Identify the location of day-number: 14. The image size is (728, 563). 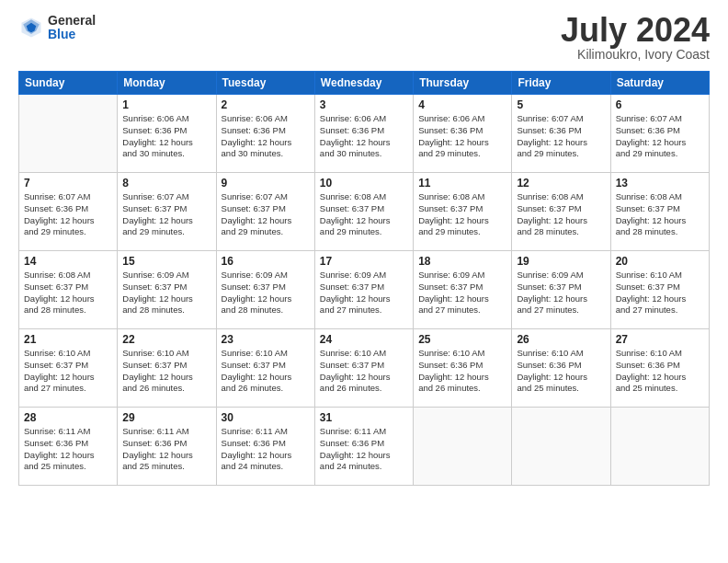
(68, 261).